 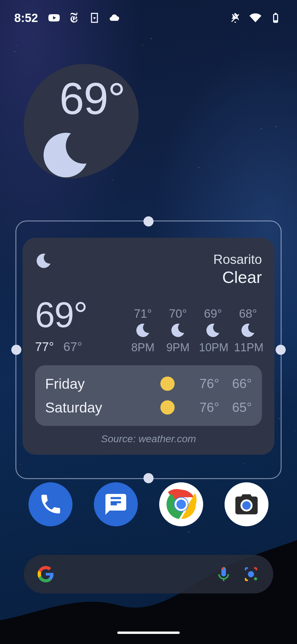 What do you see at coordinates (61, 347) in the screenshot?
I see `weather-hilo: 77° 67°` at bounding box center [61, 347].